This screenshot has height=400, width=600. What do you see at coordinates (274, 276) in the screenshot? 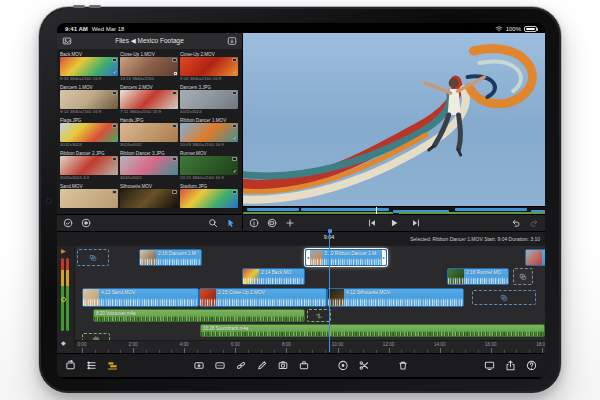
I see `clip-back-mo: 2:14 Back.MO` at bounding box center [274, 276].